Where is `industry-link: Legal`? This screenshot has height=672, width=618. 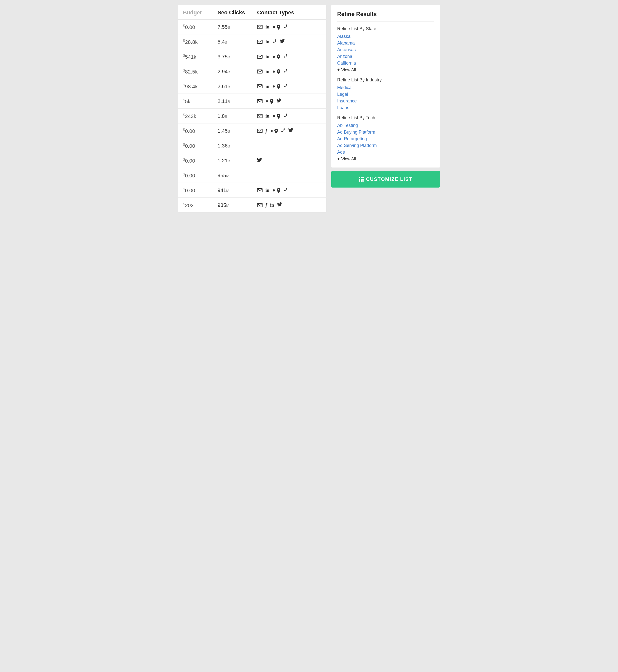
industry-link: Legal is located at coordinates (386, 94).